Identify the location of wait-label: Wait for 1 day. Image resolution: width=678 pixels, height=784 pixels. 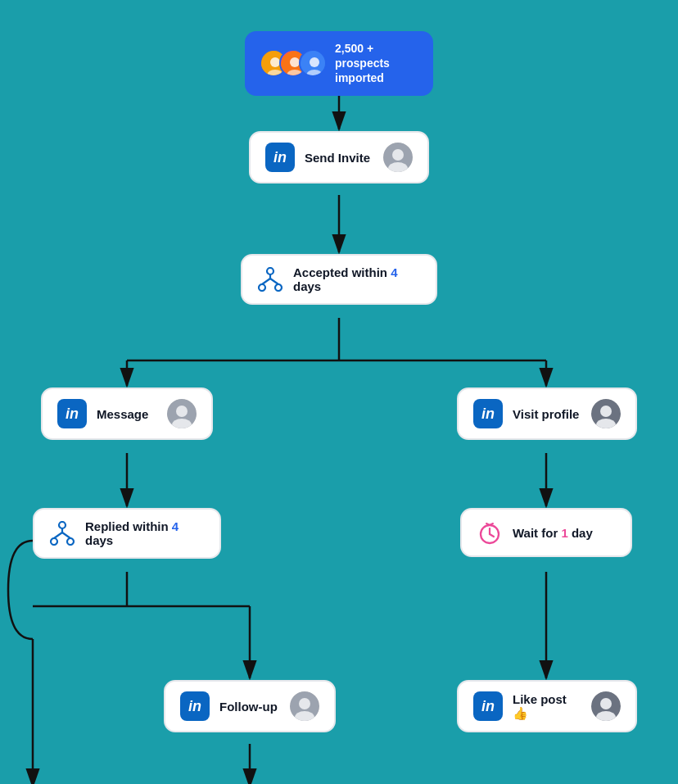
(564, 532).